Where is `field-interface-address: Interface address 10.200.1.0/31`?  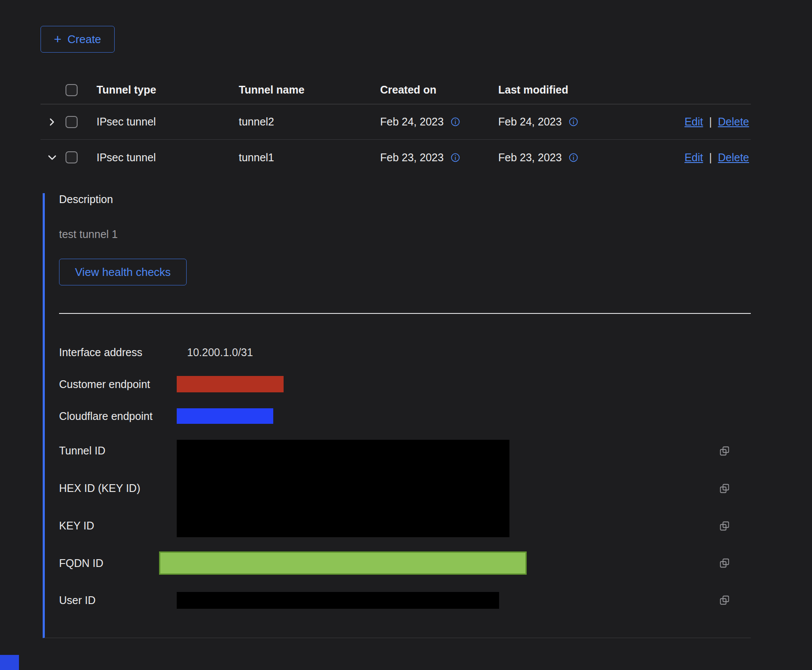
field-interface-address: Interface address 10.200.1.0/31 is located at coordinates (405, 352).